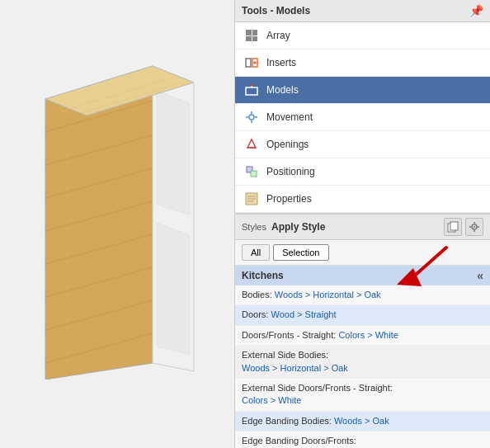 The height and width of the screenshot is (448, 490). What do you see at coordinates (363, 362) in the screenshot?
I see `style-row-ext-bodies: External Side Bodies: Woods > Horizontal…` at bounding box center [363, 362].